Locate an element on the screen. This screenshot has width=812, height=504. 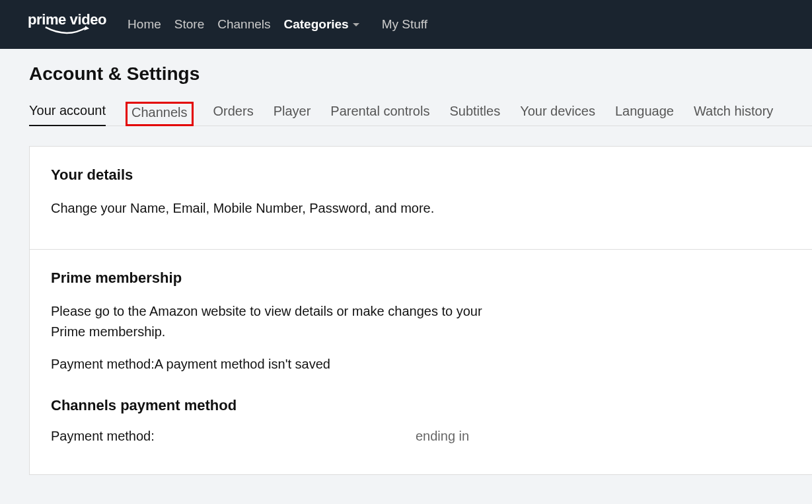
nav-categories: Categories is located at coordinates (321, 24).